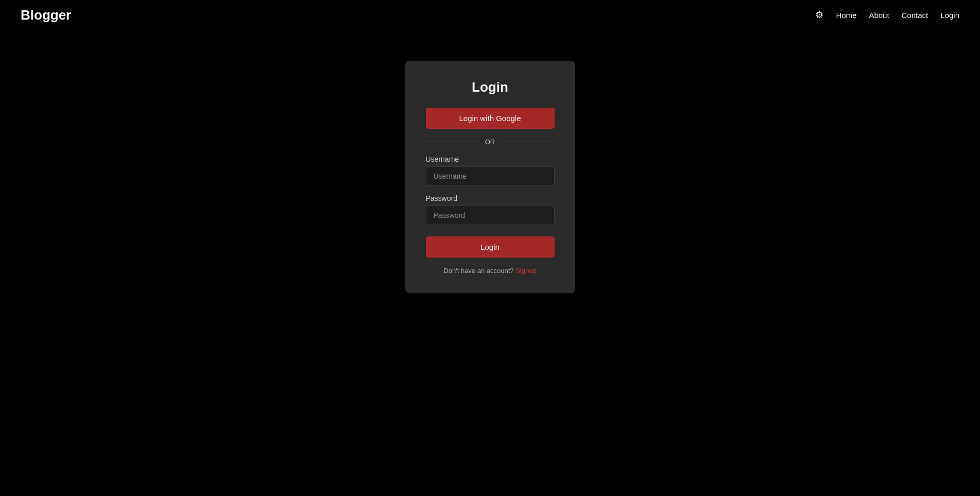  Describe the element at coordinates (490, 159) in the screenshot. I see `username-label: Username` at that location.